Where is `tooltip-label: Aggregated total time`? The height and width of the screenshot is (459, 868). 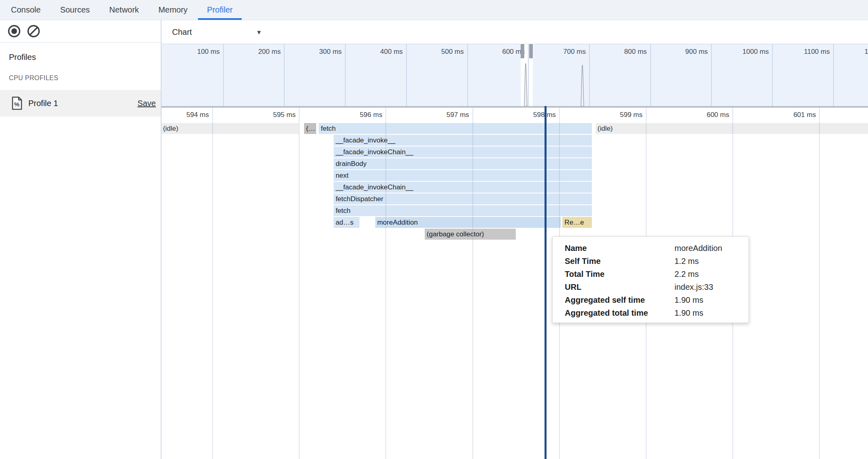 tooltip-label: Aggregated total time is located at coordinates (619, 313).